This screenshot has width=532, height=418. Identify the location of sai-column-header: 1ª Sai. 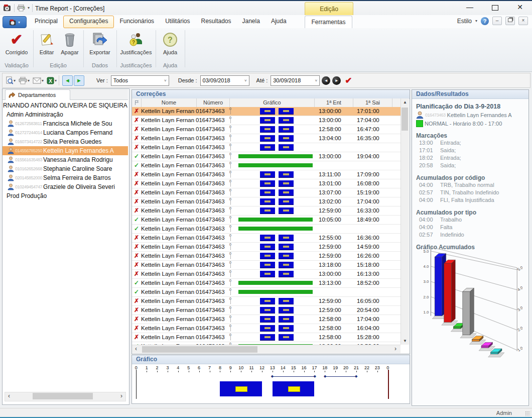
(373, 102).